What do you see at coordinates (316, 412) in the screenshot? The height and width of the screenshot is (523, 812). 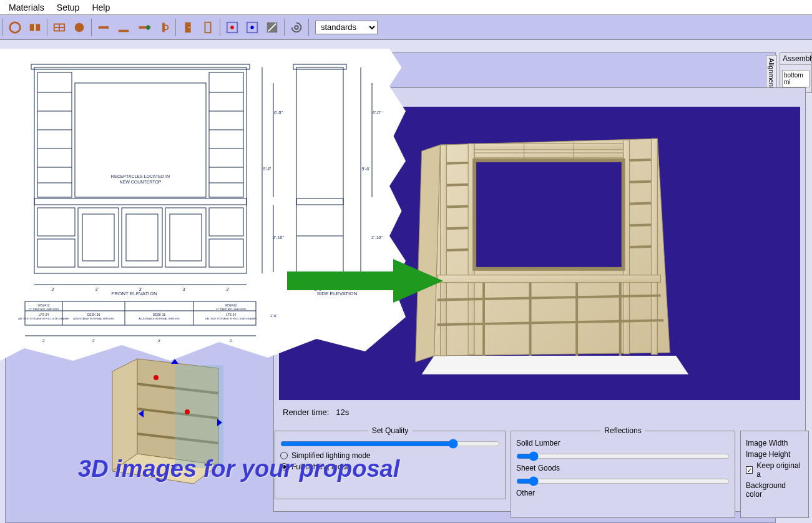 I see `render-time: Render time: 12s` at bounding box center [316, 412].